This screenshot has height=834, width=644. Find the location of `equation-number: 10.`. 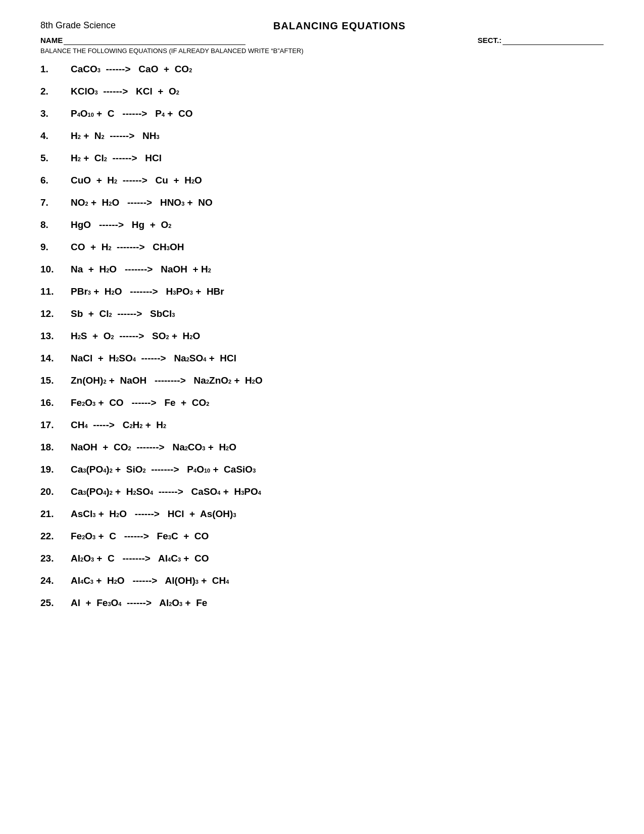

equation-number: 10. is located at coordinates (56, 269).